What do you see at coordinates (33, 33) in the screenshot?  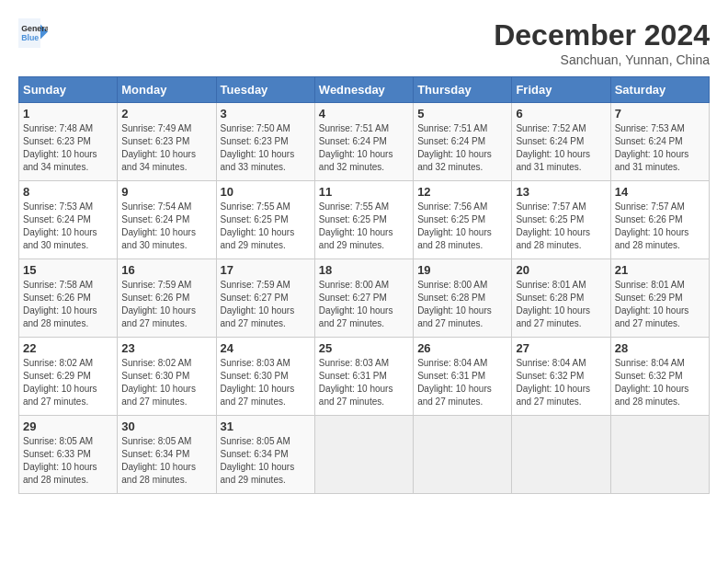 I see `logo: General Blue` at bounding box center [33, 33].